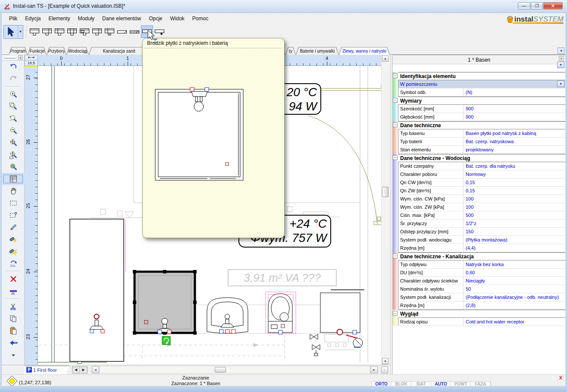 Image resolution: width=567 pixels, height=392 pixels. I want to click on menu-moduły: Moduły, so click(86, 19).